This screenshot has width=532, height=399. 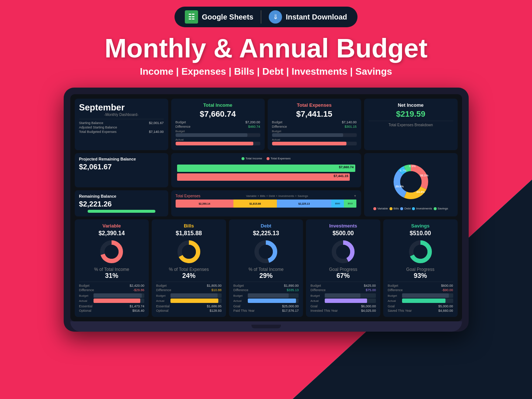 What do you see at coordinates (411, 182) in the screenshot?
I see `donut-chart: 32.1% 24.4% 29.9% 6.7% 6.9%` at bounding box center [411, 182].